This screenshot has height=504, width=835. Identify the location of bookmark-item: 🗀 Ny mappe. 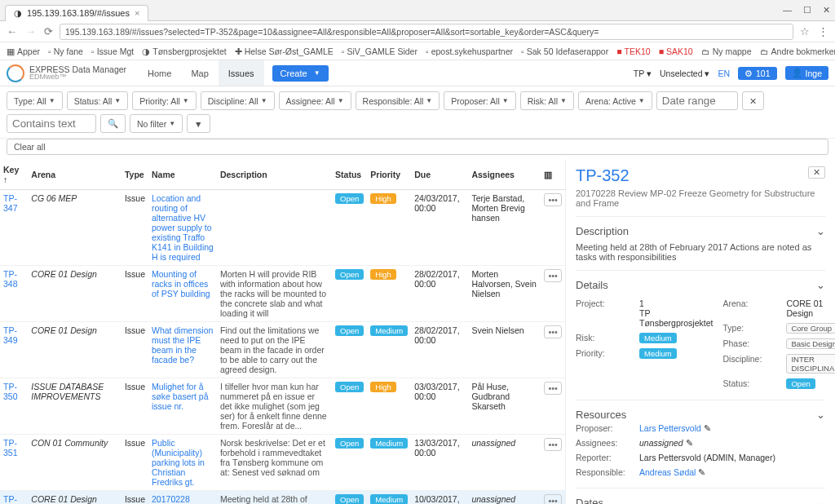
(727, 51).